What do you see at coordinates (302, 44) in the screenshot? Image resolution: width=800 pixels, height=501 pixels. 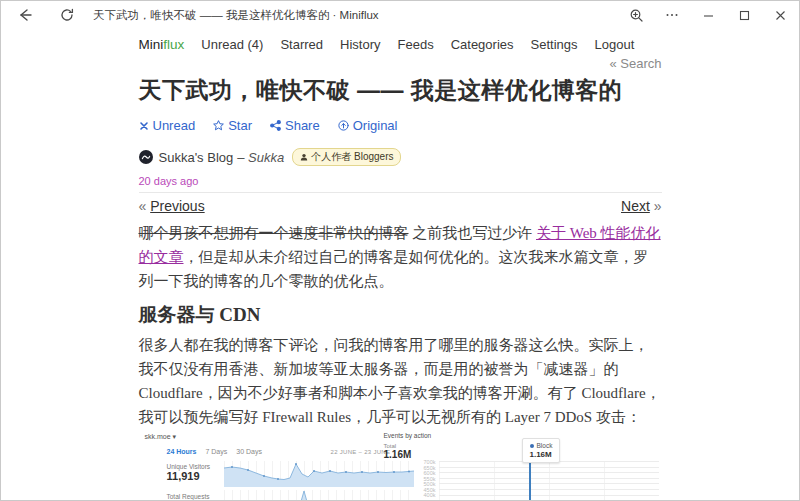 I see `nav-item-starred: Starred` at bounding box center [302, 44].